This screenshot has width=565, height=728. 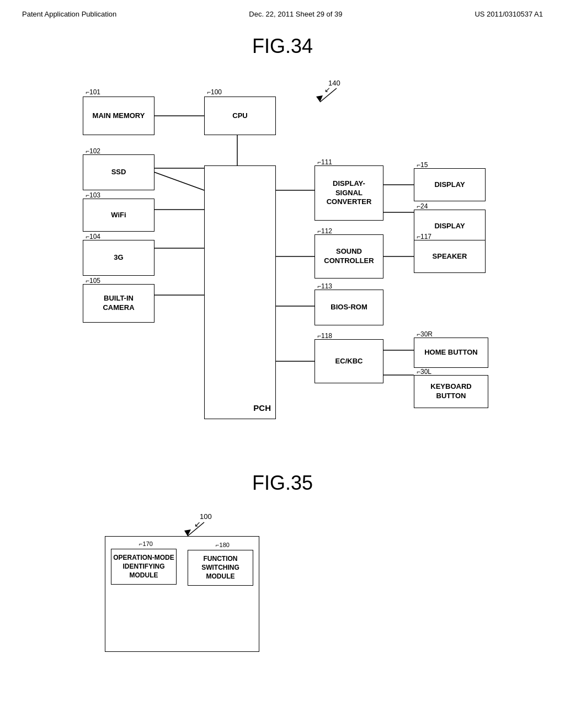 I want to click on header-center: Dec. 22, 2011 Sheet 29 of 39, so click(x=296, y=14).